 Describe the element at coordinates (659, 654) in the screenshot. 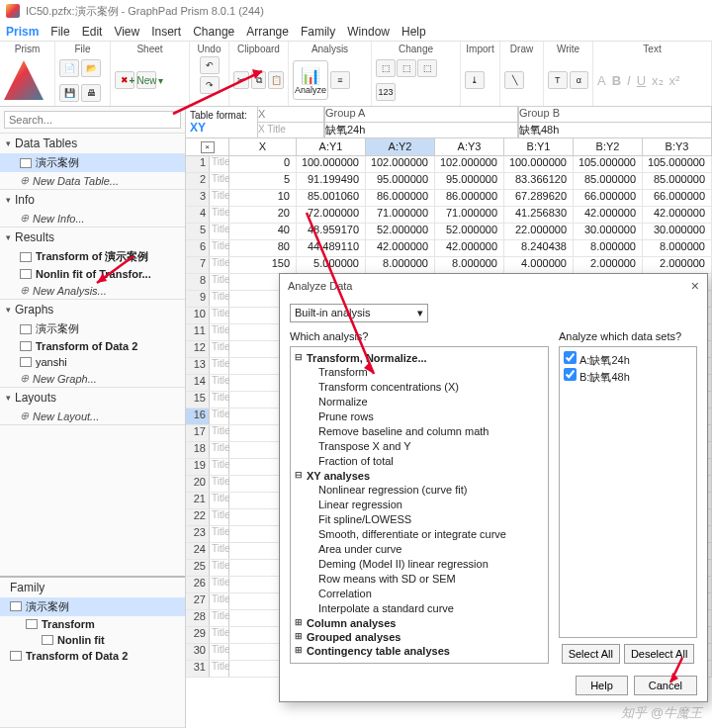

I see `deselect-all-button: Deselect All` at that location.